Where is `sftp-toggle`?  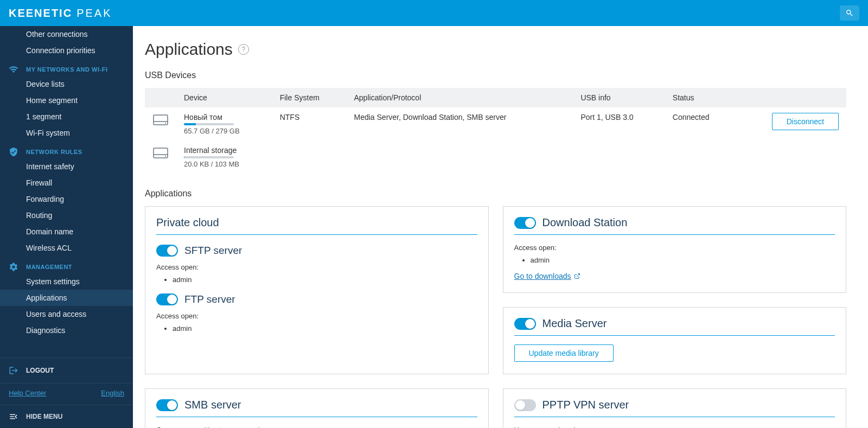
sftp-toggle is located at coordinates (167, 251).